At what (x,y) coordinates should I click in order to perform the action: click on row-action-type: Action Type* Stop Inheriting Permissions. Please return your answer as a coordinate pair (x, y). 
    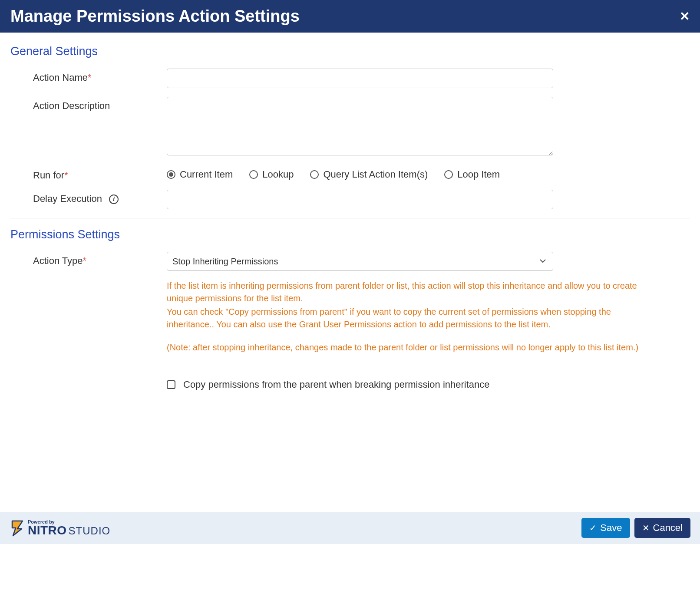
    Looking at the image, I should click on (350, 261).